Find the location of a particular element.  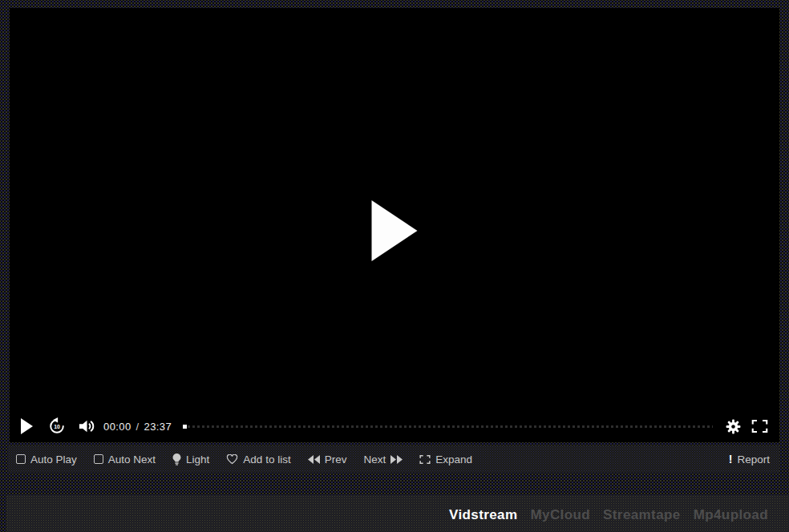

next-icon is located at coordinates (396, 460).